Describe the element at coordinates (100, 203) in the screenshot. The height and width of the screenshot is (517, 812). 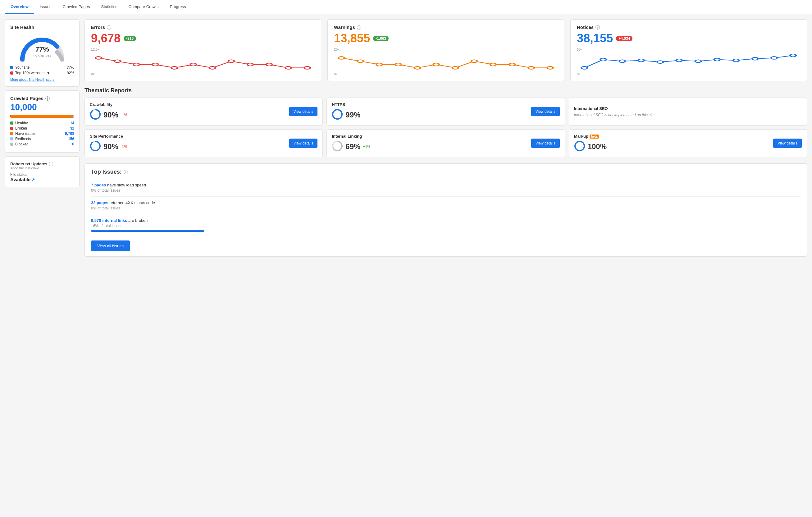
I see `issue-link-4xx-status: 32 pages` at that location.